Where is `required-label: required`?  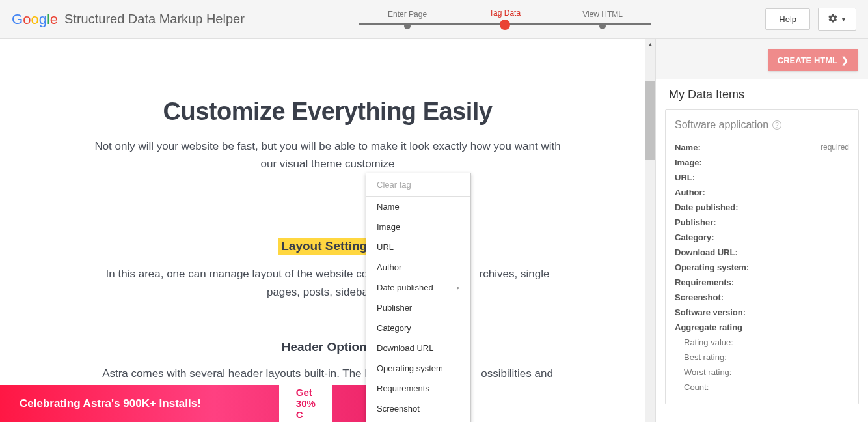 required-label: required is located at coordinates (835, 147).